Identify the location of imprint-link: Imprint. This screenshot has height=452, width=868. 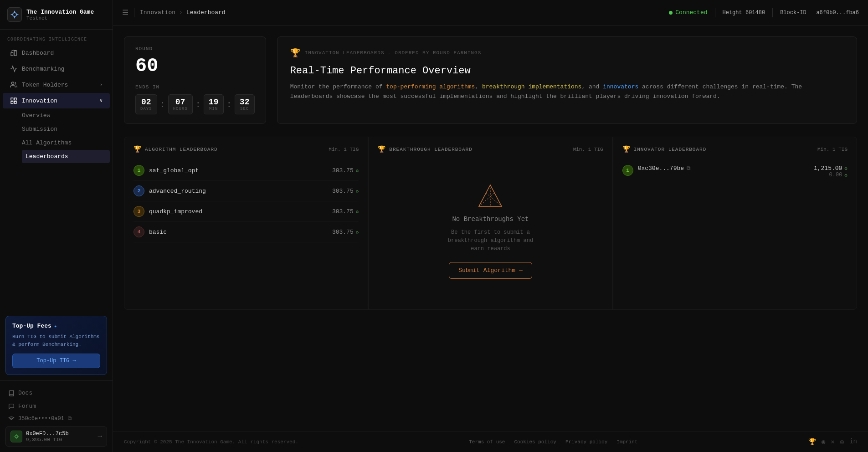
(627, 442).